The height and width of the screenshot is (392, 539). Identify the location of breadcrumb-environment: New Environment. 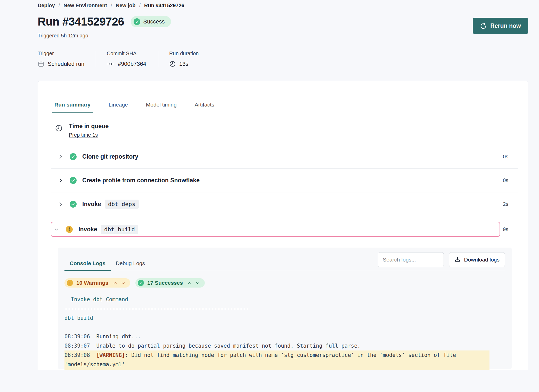
(85, 6).